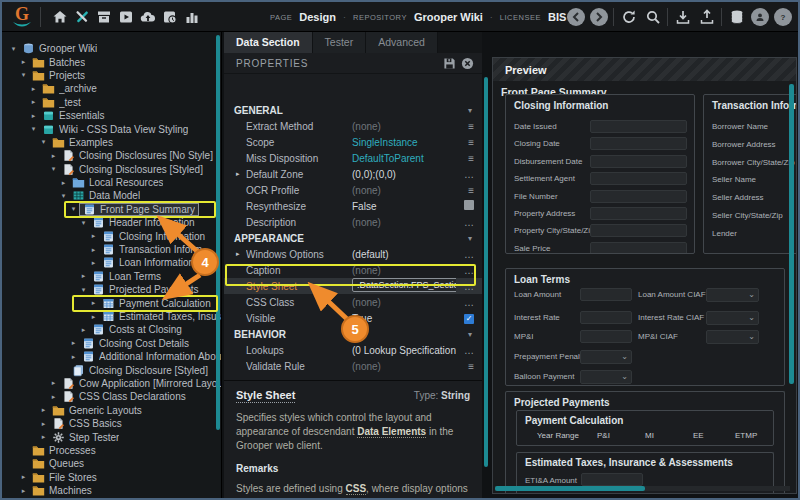 The image size is (800, 500). Describe the element at coordinates (404, 285) in the screenshot. I see `property-value: .DataSection.FPS_Sectio...` at that location.